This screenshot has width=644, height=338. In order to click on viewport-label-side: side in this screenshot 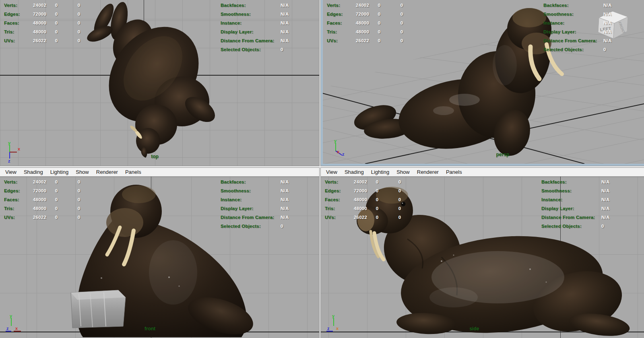, I will do `click(474, 329)`.